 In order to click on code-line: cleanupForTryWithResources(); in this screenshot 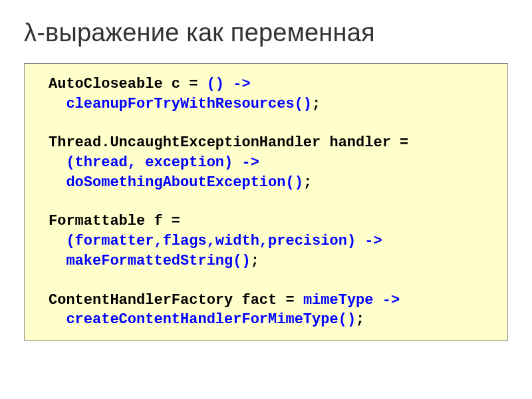, I will do `click(266, 104)`.